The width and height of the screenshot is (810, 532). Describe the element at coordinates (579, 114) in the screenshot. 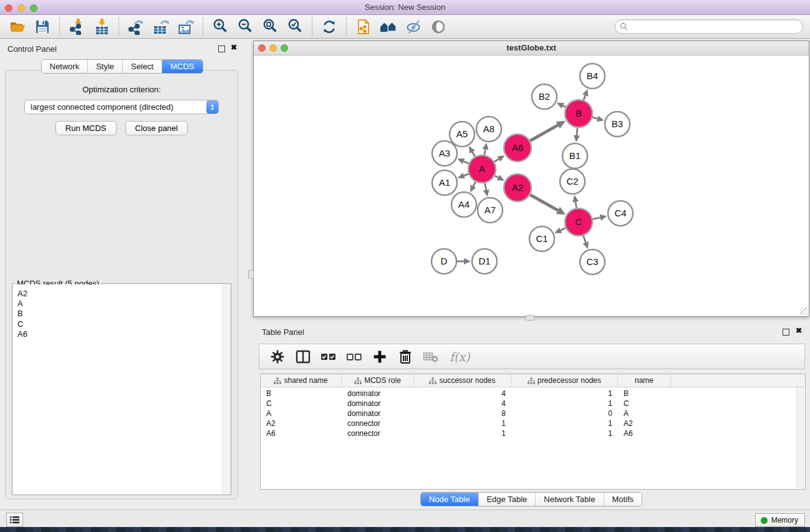

I see `node-B: B` at that location.